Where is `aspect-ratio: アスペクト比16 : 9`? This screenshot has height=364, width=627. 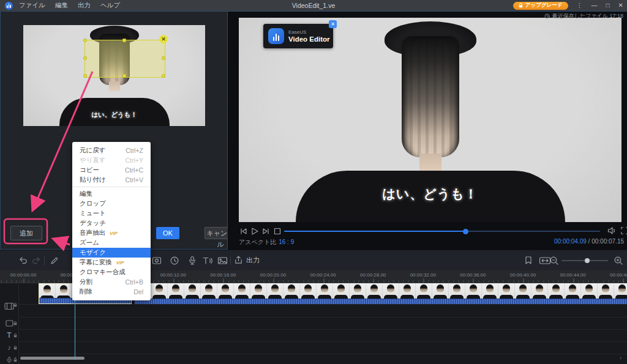 aspect-ratio: アスペクト比16 : 9 is located at coordinates (266, 242).